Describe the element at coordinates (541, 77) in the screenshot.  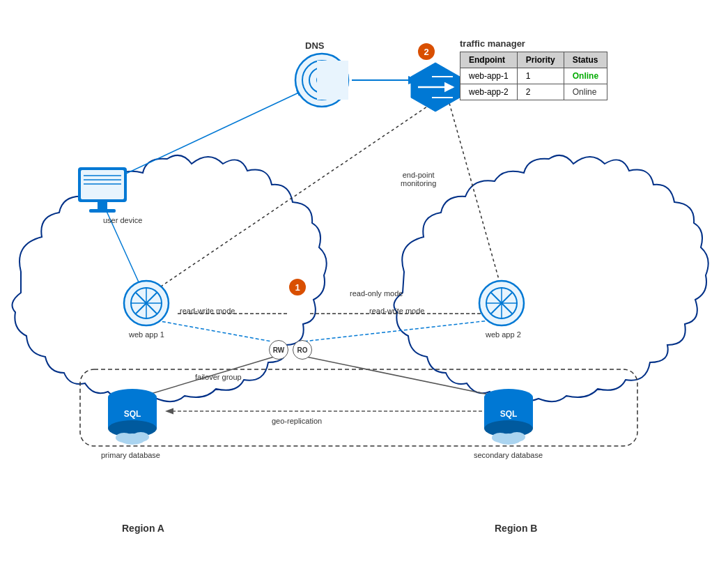
I see `priority-1: 1` at that location.